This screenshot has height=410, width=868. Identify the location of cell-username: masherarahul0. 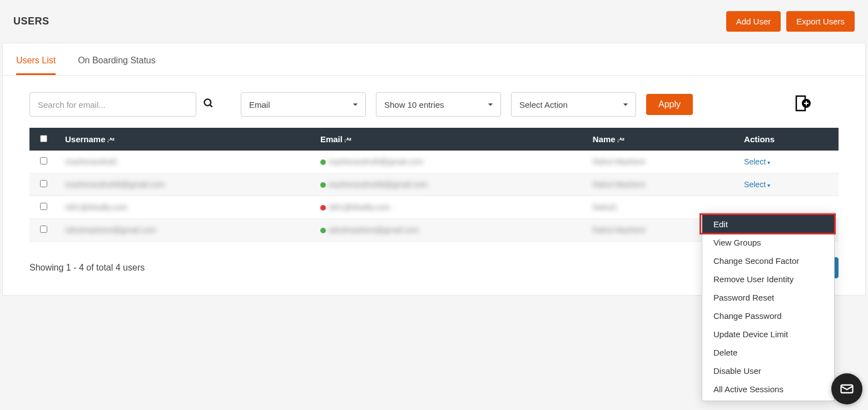
(91, 162).